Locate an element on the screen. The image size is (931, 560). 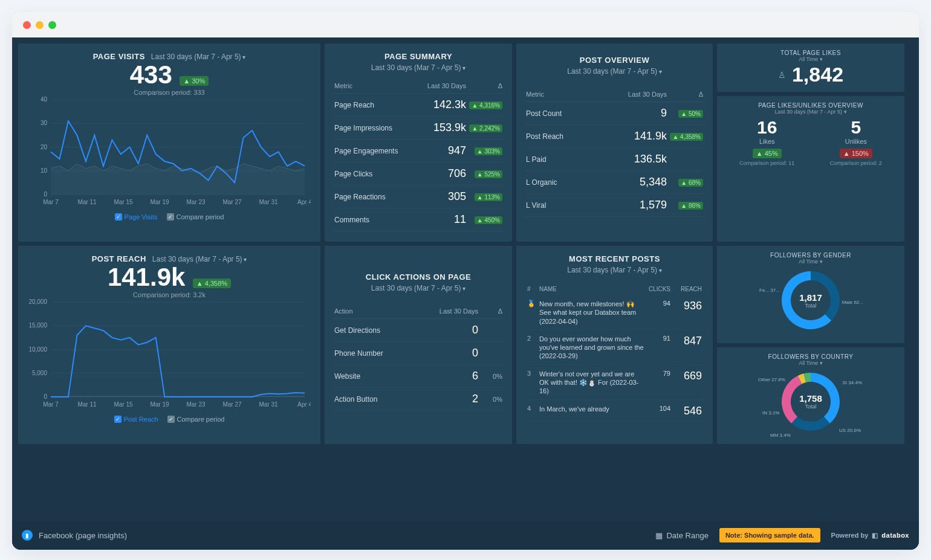
list-item: 2Do you ever wonder how much you've lear… is located at coordinates (614, 348).